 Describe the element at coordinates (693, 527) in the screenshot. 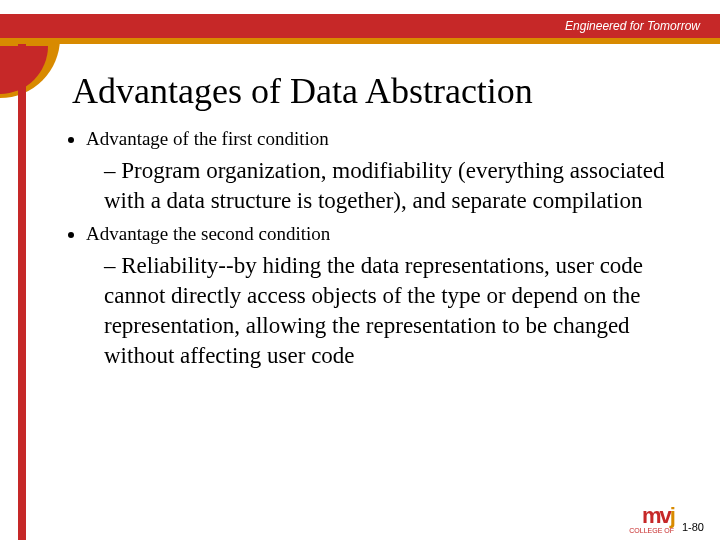

I see `page-number: 1-80` at that location.